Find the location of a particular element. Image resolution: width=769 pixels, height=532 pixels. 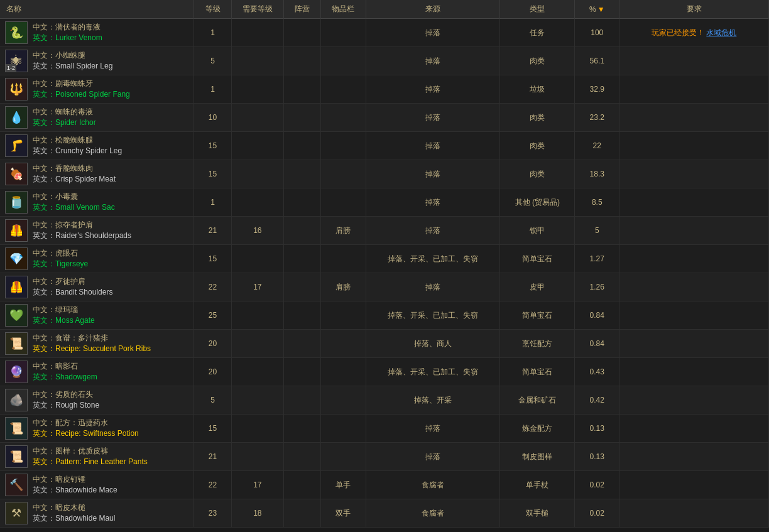

item-icon: 🔮 is located at coordinates (16, 372).